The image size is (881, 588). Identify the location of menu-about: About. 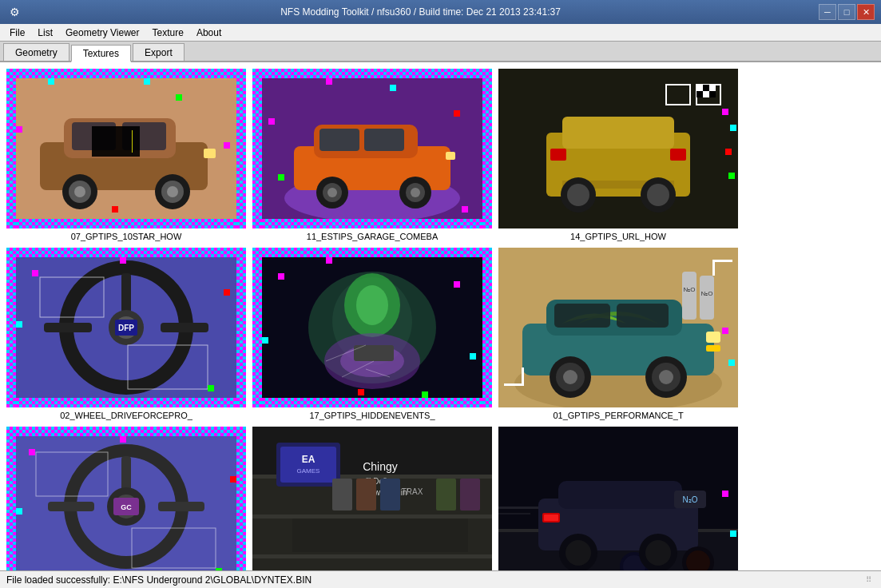
(209, 32).